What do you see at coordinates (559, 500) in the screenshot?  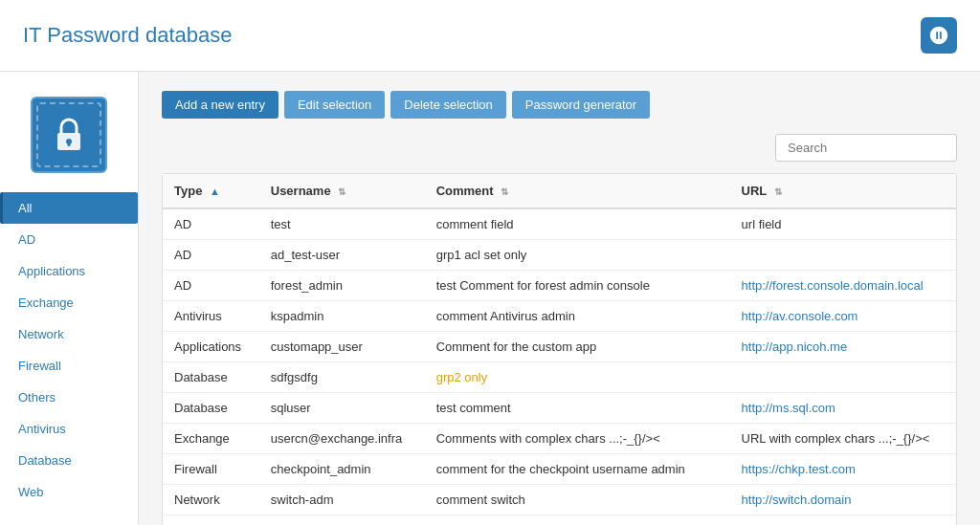 I see `table-row: Networkswitch-admcomment switchhttp://sw…` at bounding box center [559, 500].